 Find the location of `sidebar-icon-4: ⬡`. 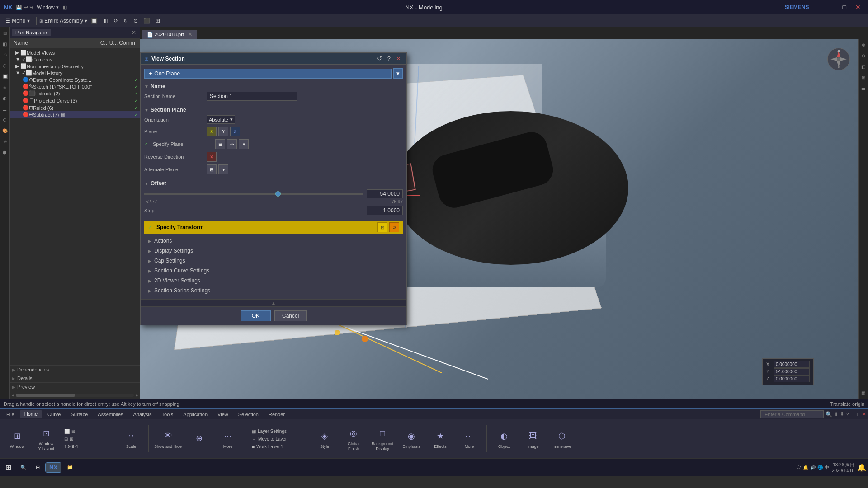

sidebar-icon-4: ⬡ is located at coordinates (5, 66).